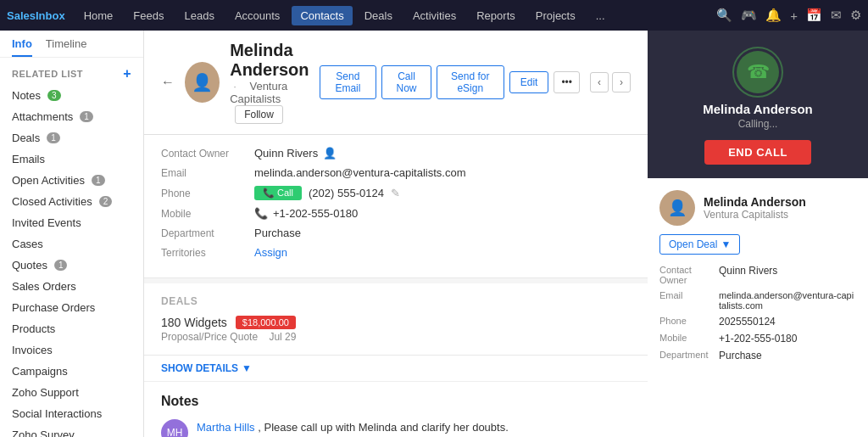  Describe the element at coordinates (22, 48) in the screenshot. I see `tab-info: Info` at that location.